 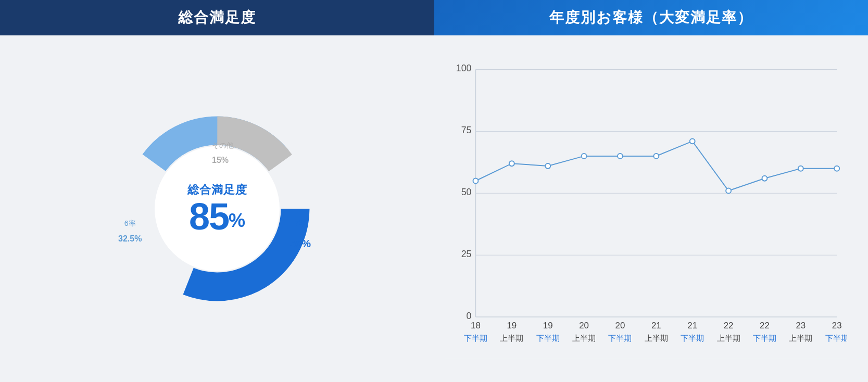 What do you see at coordinates (223, 146) in the screenshot?
I see `label-other-title: その他` at bounding box center [223, 146].